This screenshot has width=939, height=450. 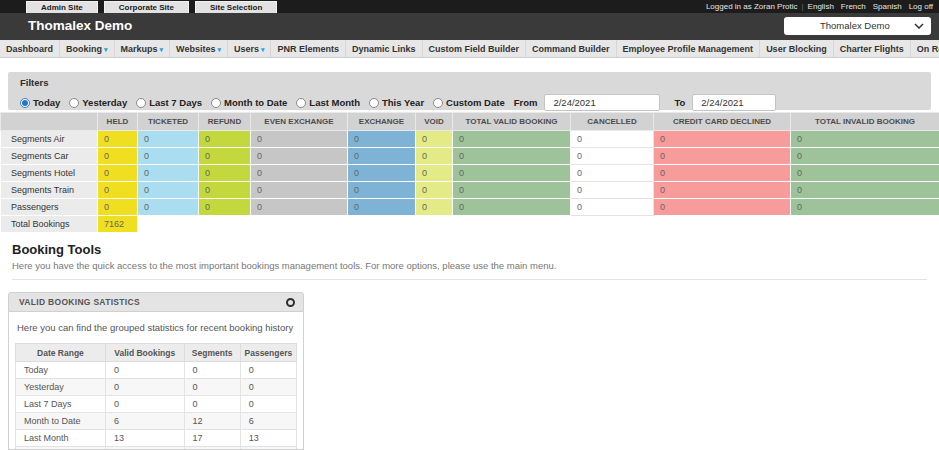 What do you see at coordinates (571, 49) in the screenshot?
I see `nav-item-label: Command Builder` at bounding box center [571, 49].